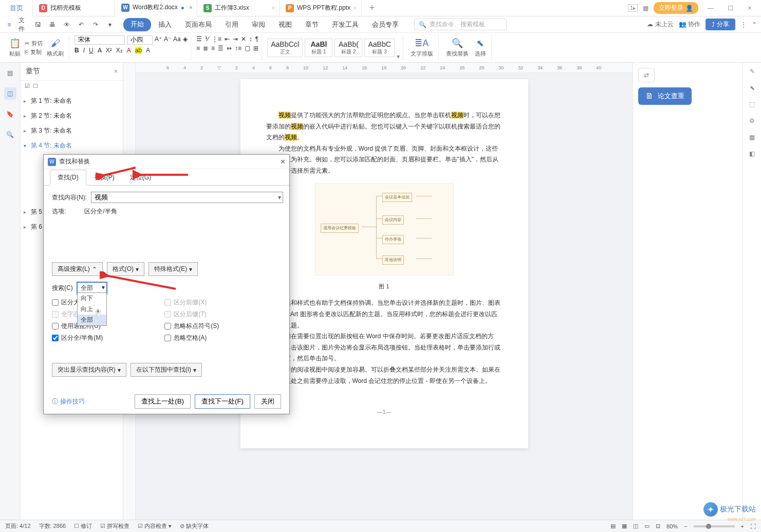 The image size is (761, 532). What do you see at coordinates (139, 50) in the screenshot?
I see `highlight-button: ab` at bounding box center [139, 50].